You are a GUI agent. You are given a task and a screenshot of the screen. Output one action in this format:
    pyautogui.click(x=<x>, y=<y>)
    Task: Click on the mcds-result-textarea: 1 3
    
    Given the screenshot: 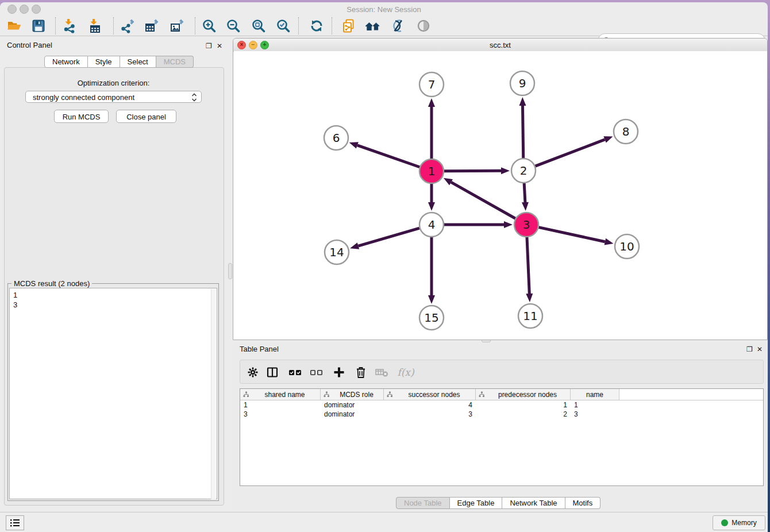 What is the action you would take?
    pyautogui.click(x=113, y=394)
    